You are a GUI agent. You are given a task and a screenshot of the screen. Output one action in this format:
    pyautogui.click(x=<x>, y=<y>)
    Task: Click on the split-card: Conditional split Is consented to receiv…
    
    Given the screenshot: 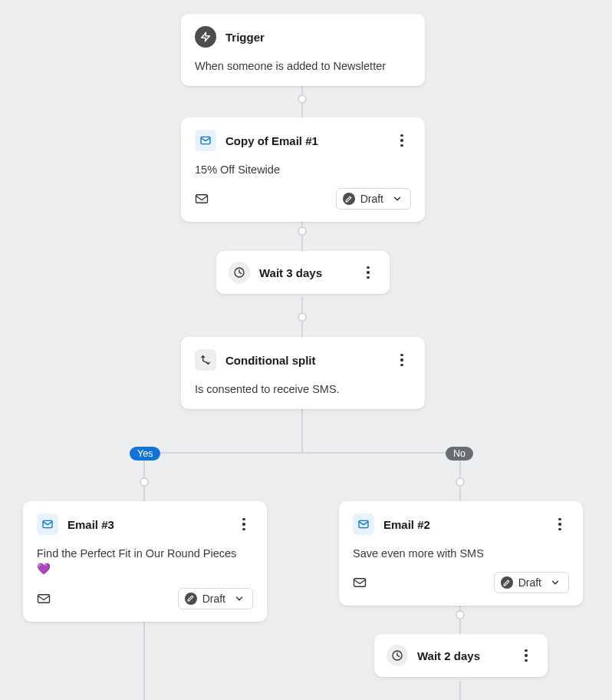 What is the action you would take?
    pyautogui.click(x=303, y=373)
    